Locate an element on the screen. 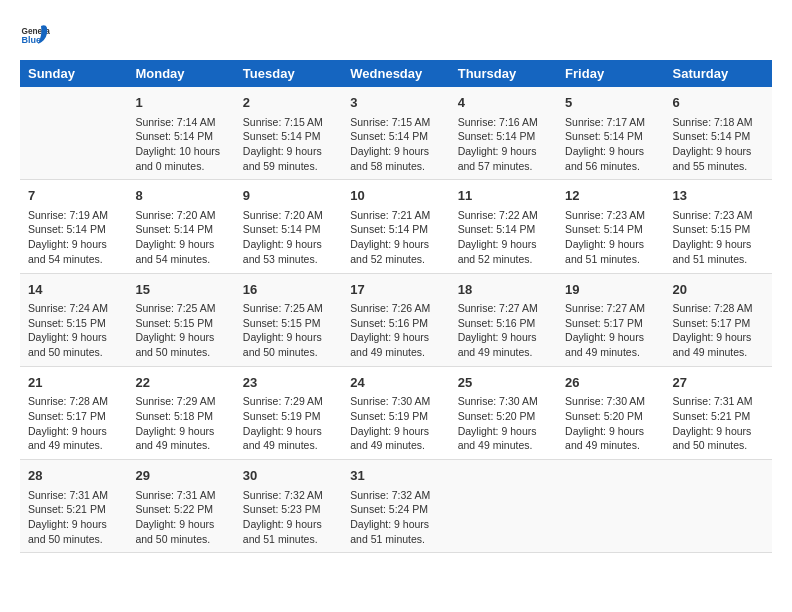 This screenshot has height=612, width=792. day-info: Sunrise: 7:29 AMSunset: 5:18 PMDaylight:… is located at coordinates (180, 424).